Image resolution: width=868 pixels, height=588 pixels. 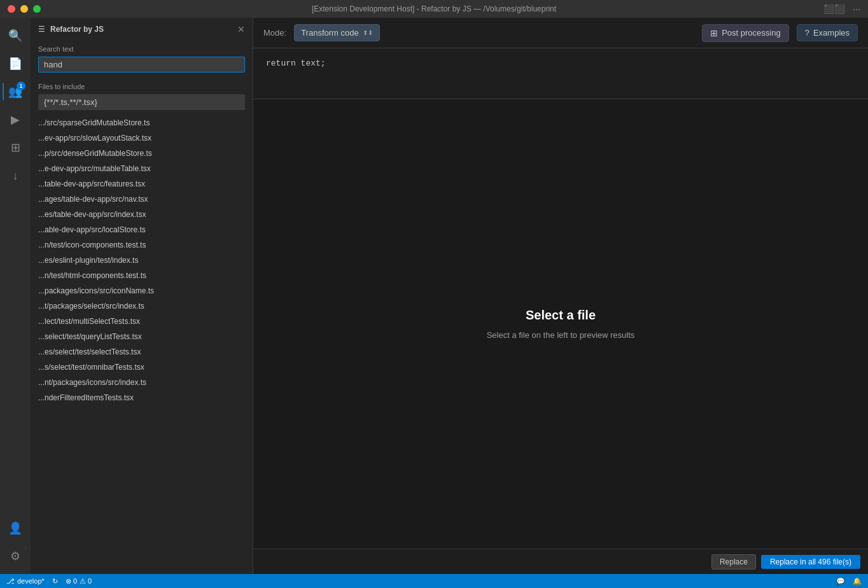 I want to click on file-list-item: ...nderFilteredItemsTests.tsx, so click(x=141, y=398).